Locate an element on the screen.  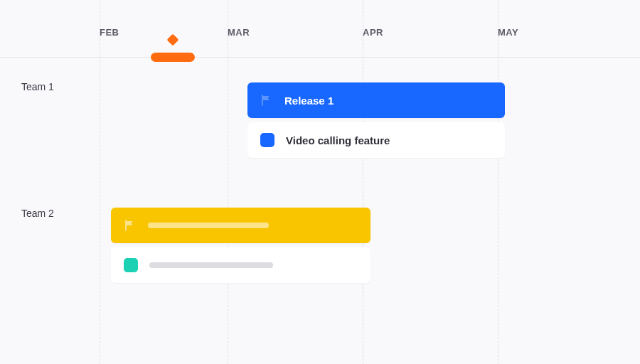
team-label-2: Team 2 is located at coordinates (38, 213).